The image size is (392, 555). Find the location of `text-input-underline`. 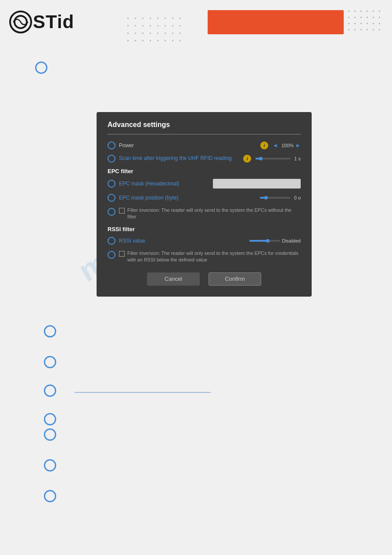

text-input-underline is located at coordinates (143, 392).